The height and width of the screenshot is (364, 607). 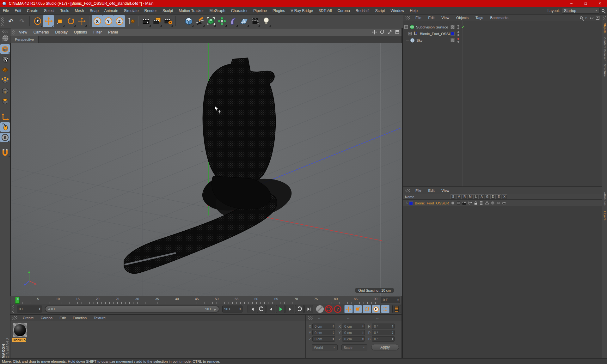 What do you see at coordinates (325, 348) in the screenshot?
I see `coordinate-mode-dropdown: World▼` at bounding box center [325, 348].